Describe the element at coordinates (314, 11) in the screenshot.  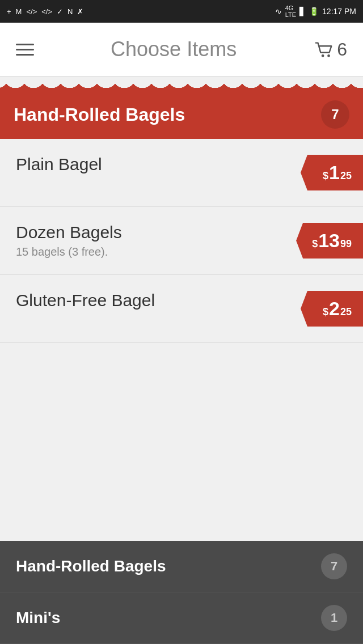
I see `battery-icon: 🔋` at that location.